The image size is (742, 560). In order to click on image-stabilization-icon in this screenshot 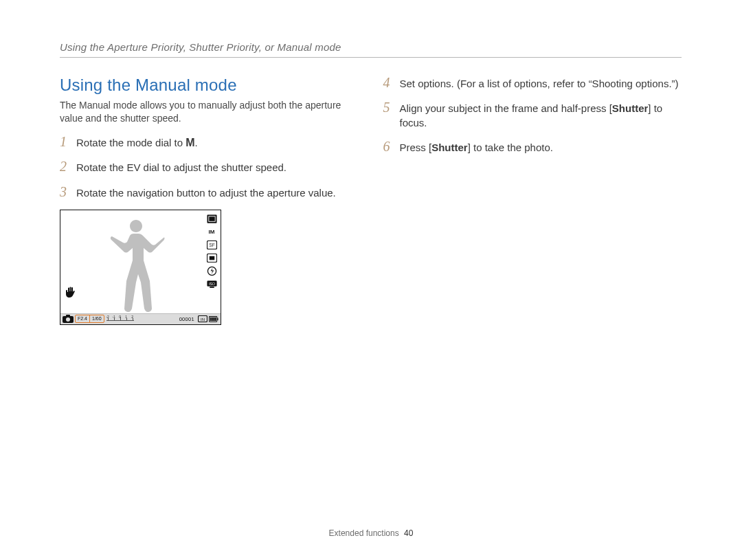, I will do `click(70, 292)`.